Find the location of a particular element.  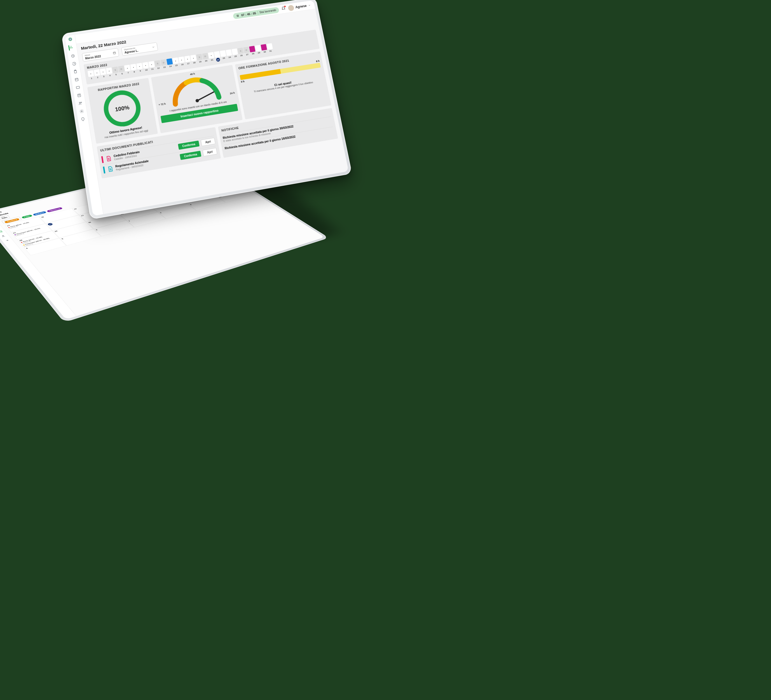

clock-icon is located at coordinates (73, 56).